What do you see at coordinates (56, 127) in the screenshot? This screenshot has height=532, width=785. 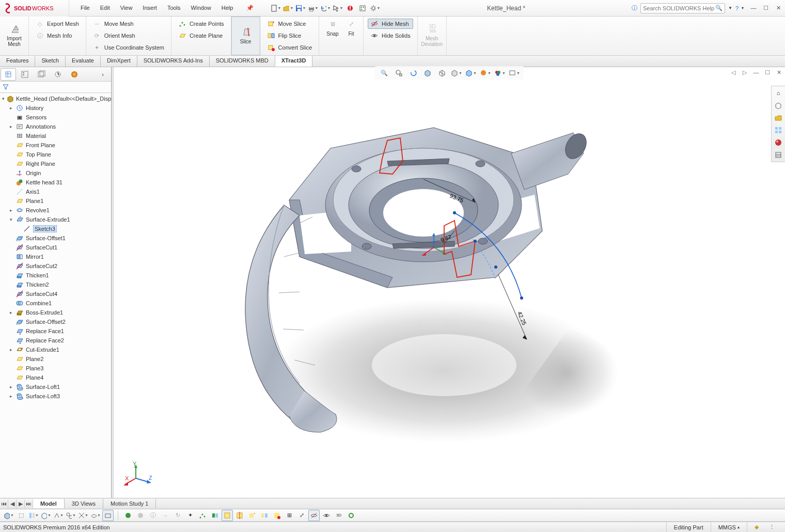 I see `tree-item: ▸Annotations` at bounding box center [56, 127].